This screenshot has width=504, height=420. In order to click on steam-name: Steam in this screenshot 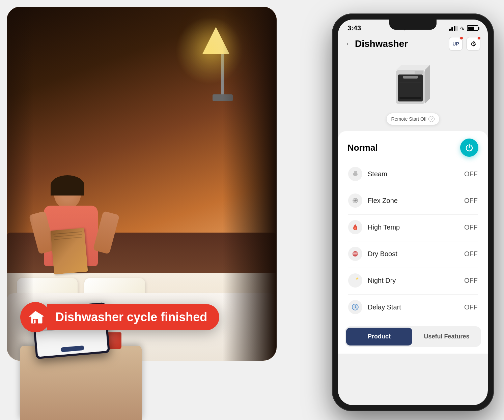, I will do `click(416, 174)`.